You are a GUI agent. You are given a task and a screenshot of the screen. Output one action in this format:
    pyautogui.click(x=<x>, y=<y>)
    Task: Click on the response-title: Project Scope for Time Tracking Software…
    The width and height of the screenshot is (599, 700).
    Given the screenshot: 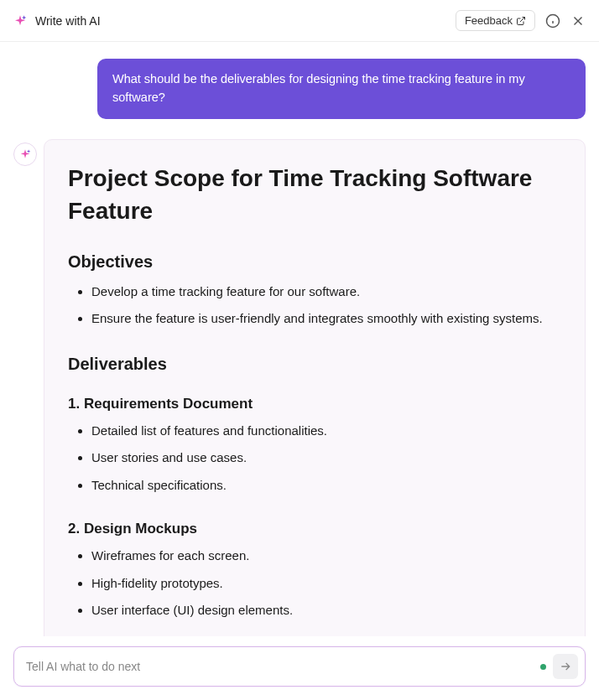 What is the action you would take?
    pyautogui.click(x=315, y=194)
    